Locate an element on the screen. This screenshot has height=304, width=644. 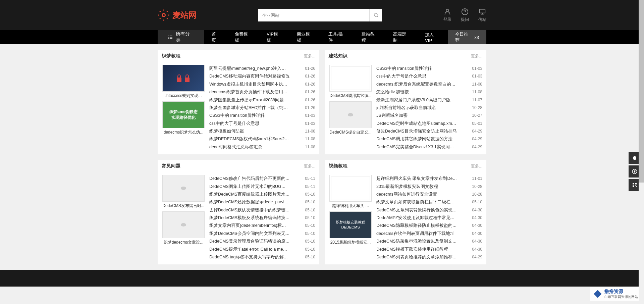
list-title: DedeCMS图集上传图片无水印的BUG修正方法 is located at coordinates (250, 187).